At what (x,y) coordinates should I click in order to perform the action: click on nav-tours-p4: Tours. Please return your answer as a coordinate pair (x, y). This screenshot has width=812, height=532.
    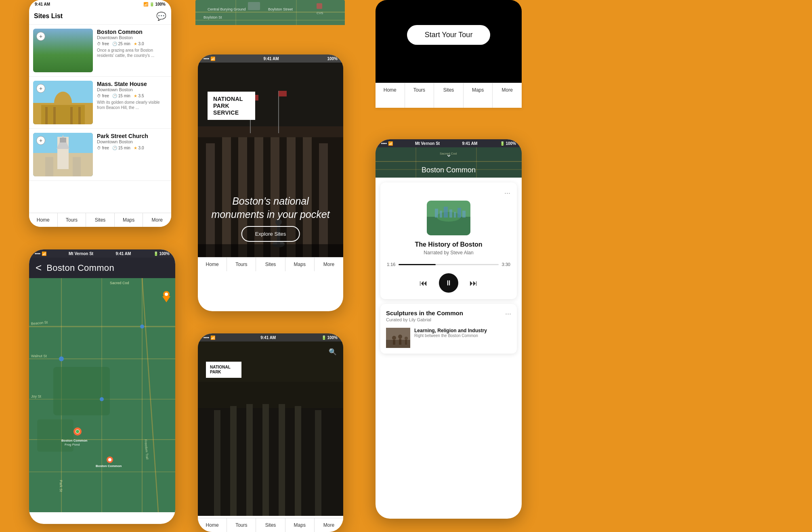
    Looking at the image, I should click on (420, 95).